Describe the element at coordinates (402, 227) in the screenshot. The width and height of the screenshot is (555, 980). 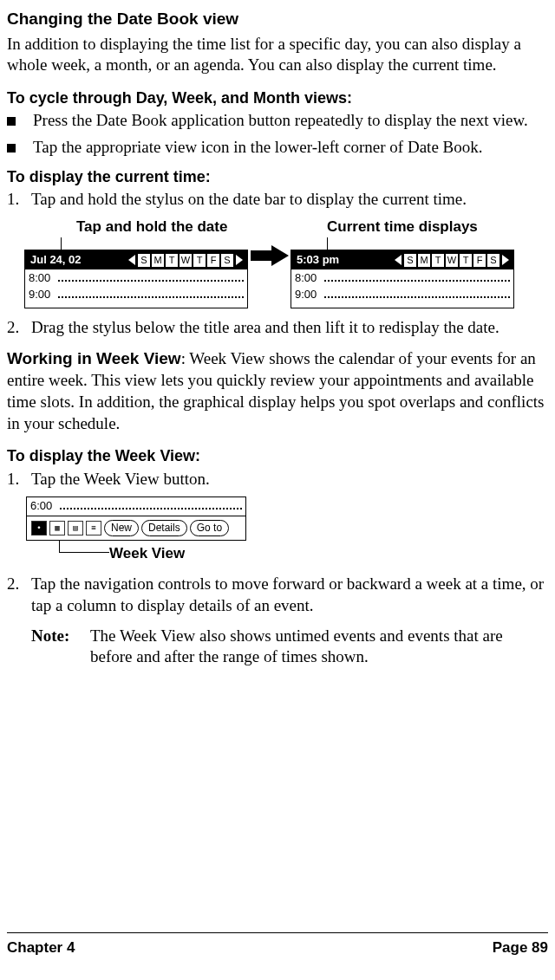
I see `callout-current-time-displays: Current time displays` at that location.